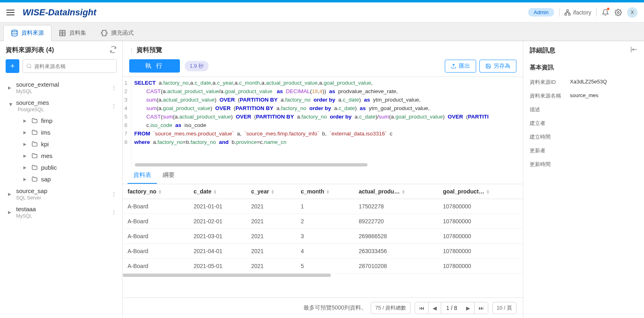  Describe the element at coordinates (632, 12) in the screenshot. I see `user-avatar: X` at that location.